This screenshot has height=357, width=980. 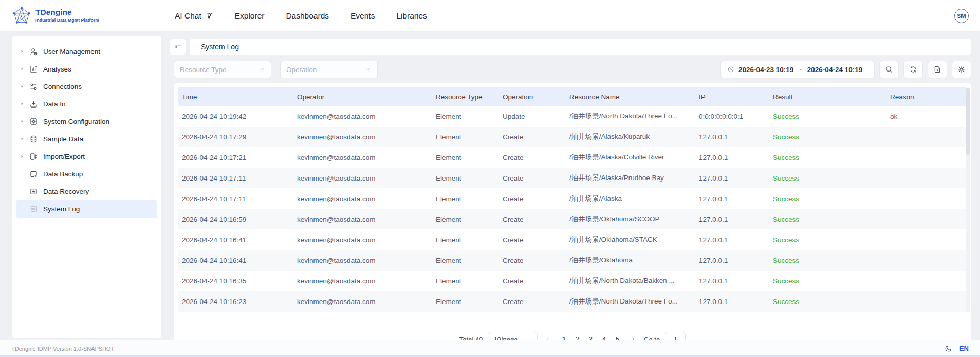 What do you see at coordinates (235, 157) in the screenshot?
I see `cell-time: 2026-04-24 10:17:21` at bounding box center [235, 157].